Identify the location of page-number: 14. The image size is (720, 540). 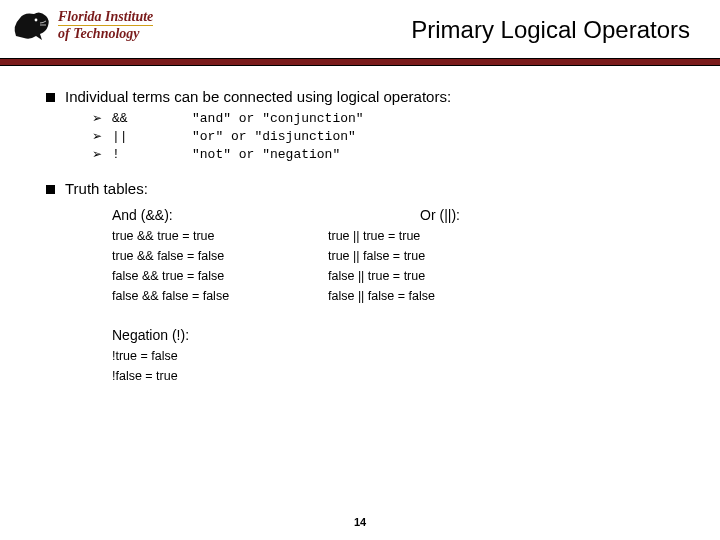
(360, 522).